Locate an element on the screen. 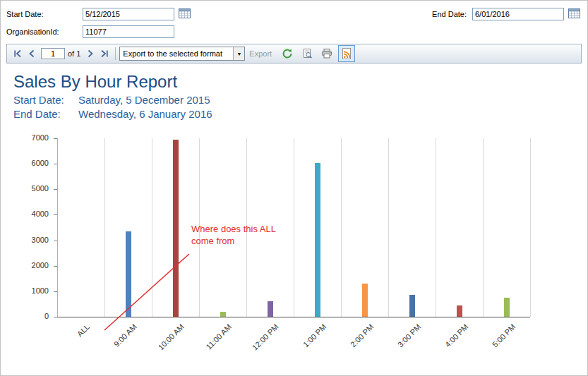 Image resolution: width=588 pixels, height=376 pixels. y-axis-line is located at coordinates (58, 227).